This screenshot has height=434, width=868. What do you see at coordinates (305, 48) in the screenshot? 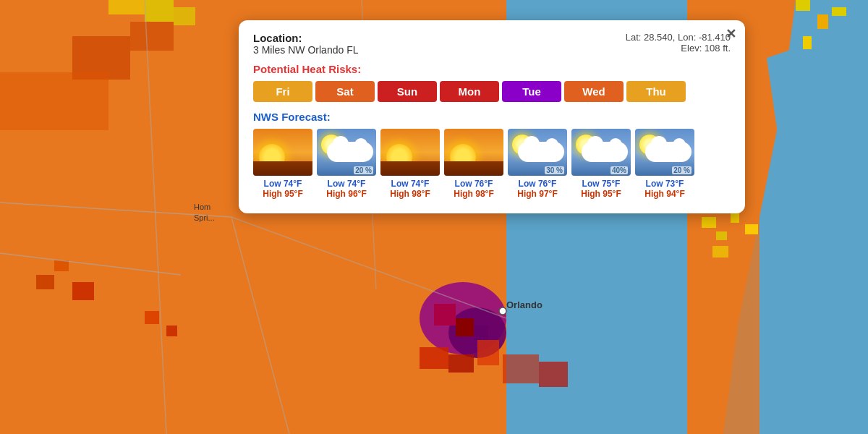
I see `location-section: Location: 3 Miles NW Orlando FL` at bounding box center [305, 48].